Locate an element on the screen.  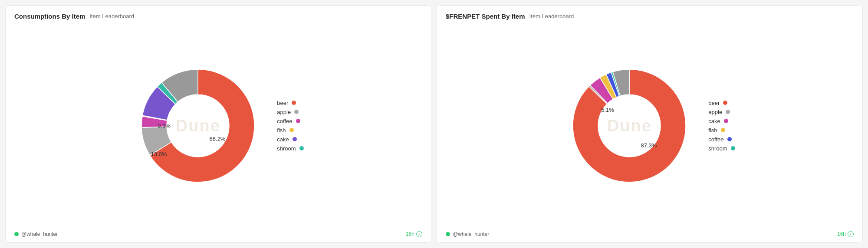
chart-legend: beer apple coffee fish cake shroom is located at coordinates (290, 126).